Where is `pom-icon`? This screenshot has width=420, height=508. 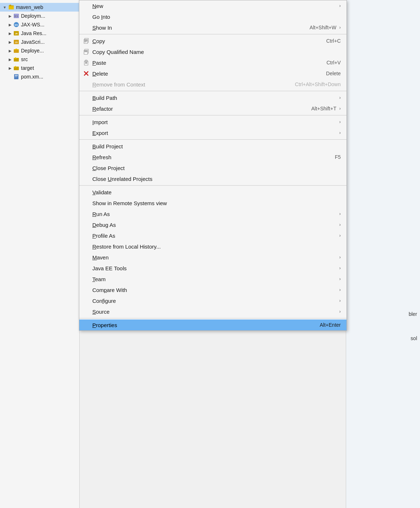
pom-icon is located at coordinates (16, 77).